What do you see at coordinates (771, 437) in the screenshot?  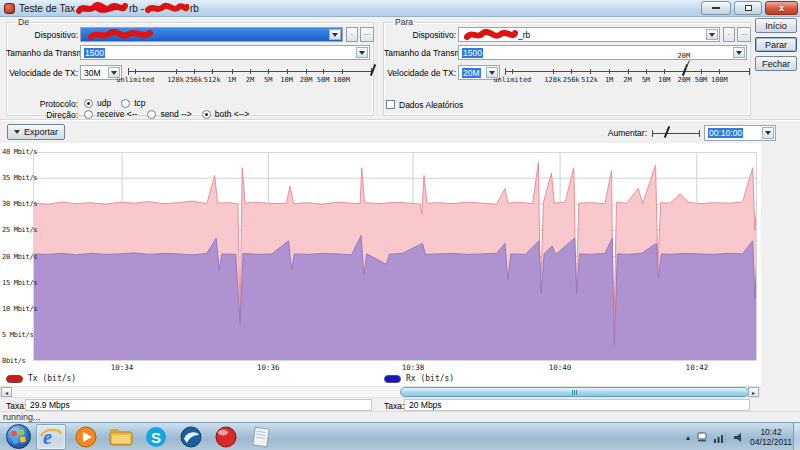 I see `clock: 10:42 04/12/2011` at bounding box center [771, 437].